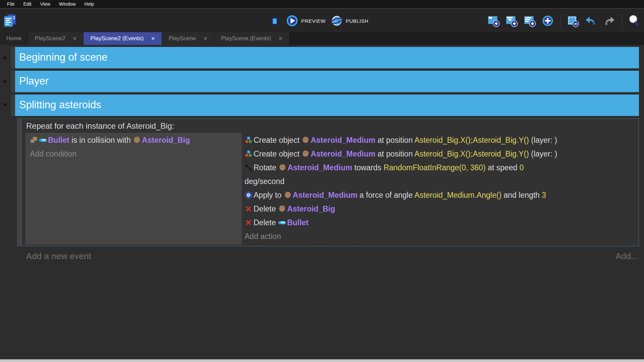 The width and height of the screenshot is (644, 362). I want to click on text-segment: towards, so click(368, 168).